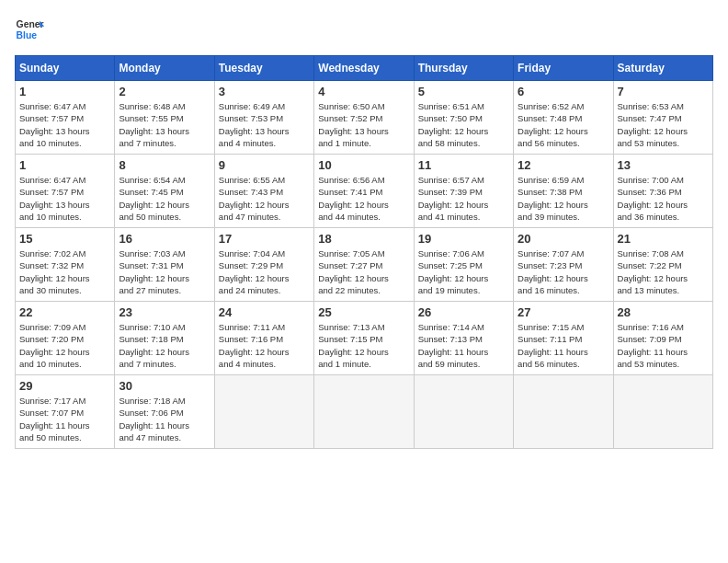 This screenshot has width=728, height=563. What do you see at coordinates (65, 265) in the screenshot?
I see `calendar-cell: 15Sunrise: 7:02 AMSunset: 7:32 PMDayligh…` at bounding box center [65, 265].